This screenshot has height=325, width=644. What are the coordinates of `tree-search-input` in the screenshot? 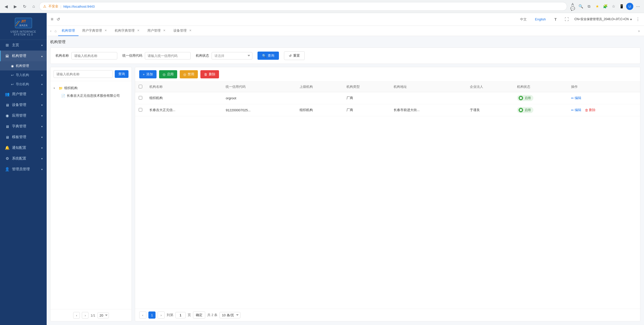 It's located at (83, 74).